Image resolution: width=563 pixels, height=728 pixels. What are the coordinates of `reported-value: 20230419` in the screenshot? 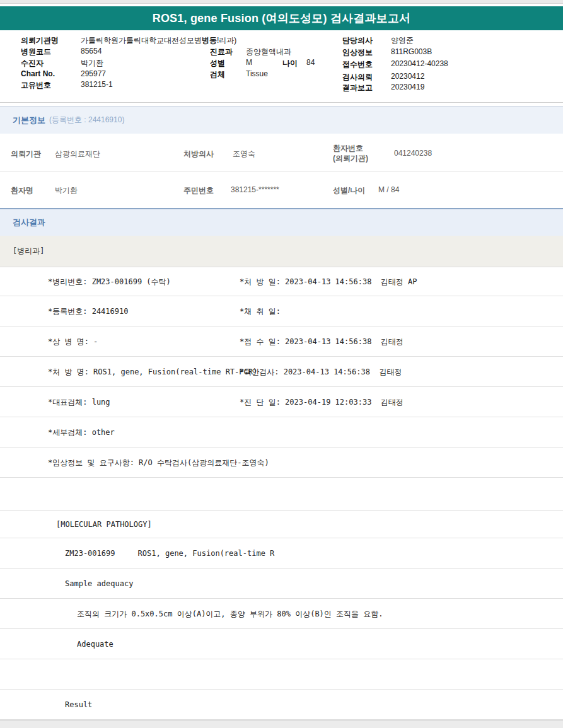 It's located at (407, 87).